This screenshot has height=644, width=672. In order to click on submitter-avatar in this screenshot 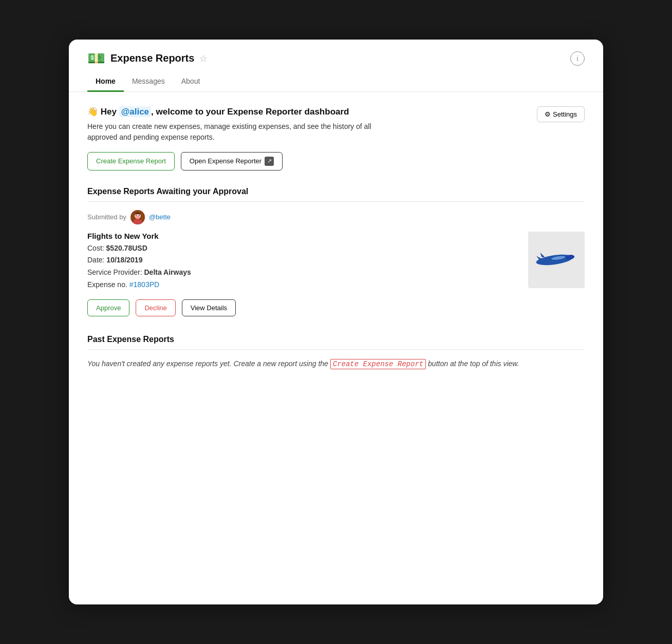, I will do `click(138, 217)`.